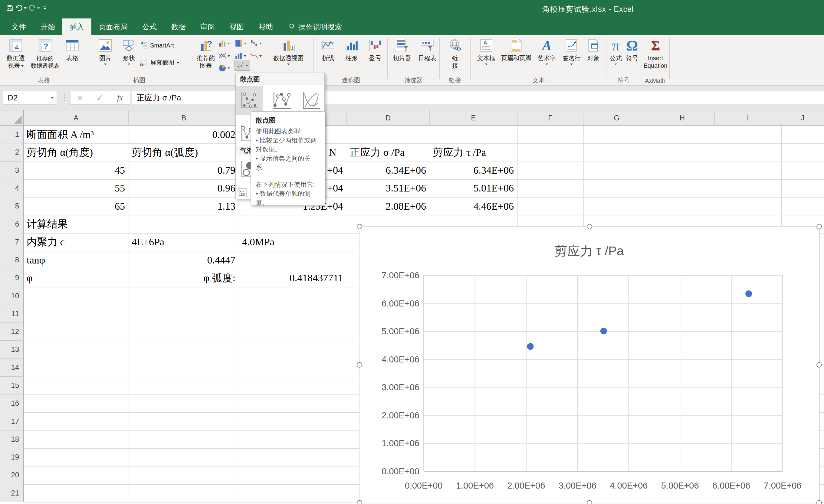 The image size is (824, 504). Describe the element at coordinates (328, 50) in the screenshot. I see `sparkline-line-button: 折线` at that location.